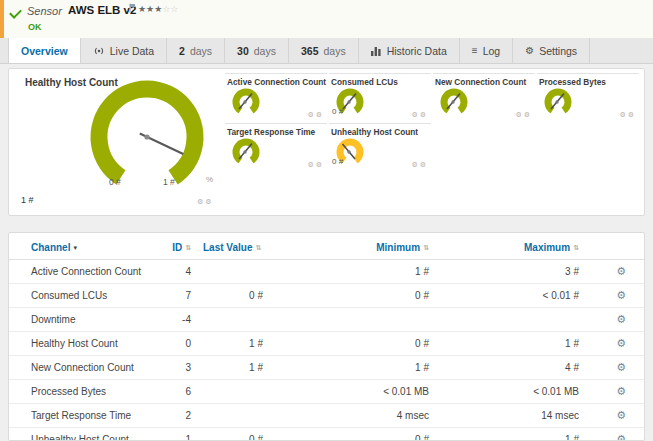 Image resolution: width=653 pixels, height=441 pixels. What do you see at coordinates (178, 246) in the screenshot?
I see `col-header-id: ID⇅` at bounding box center [178, 246].